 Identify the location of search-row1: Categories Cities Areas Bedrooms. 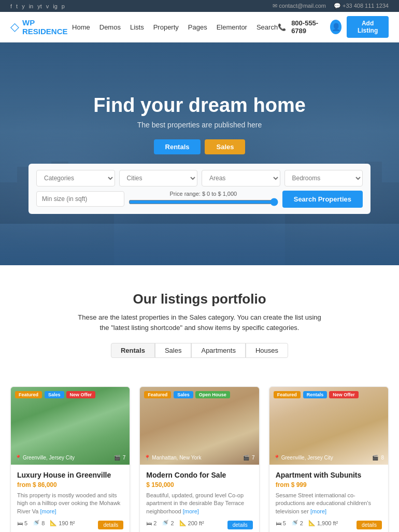
(200, 178).